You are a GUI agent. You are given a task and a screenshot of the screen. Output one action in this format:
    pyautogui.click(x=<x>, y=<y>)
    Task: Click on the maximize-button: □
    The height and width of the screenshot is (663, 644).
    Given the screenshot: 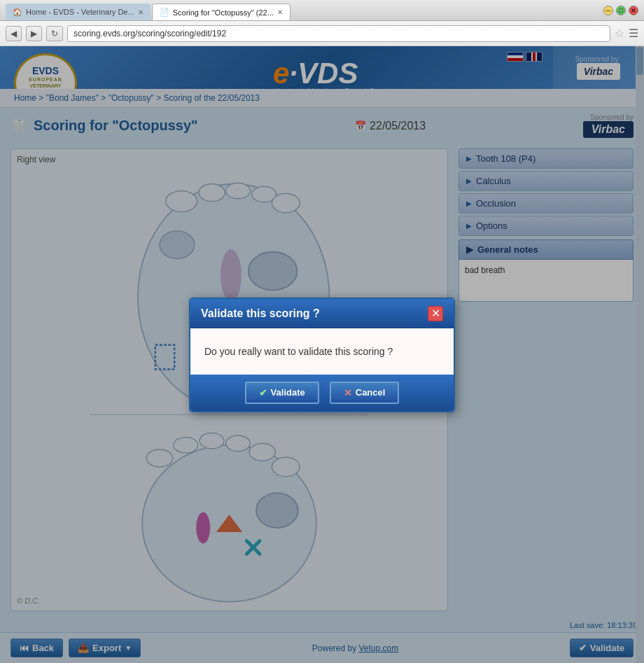 What is the action you would take?
    pyautogui.click(x=621, y=11)
    